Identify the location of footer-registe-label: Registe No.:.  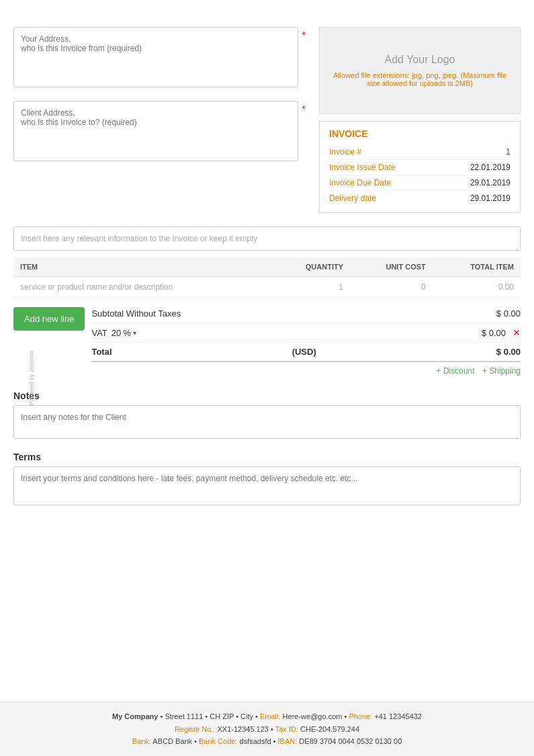
(195, 729).